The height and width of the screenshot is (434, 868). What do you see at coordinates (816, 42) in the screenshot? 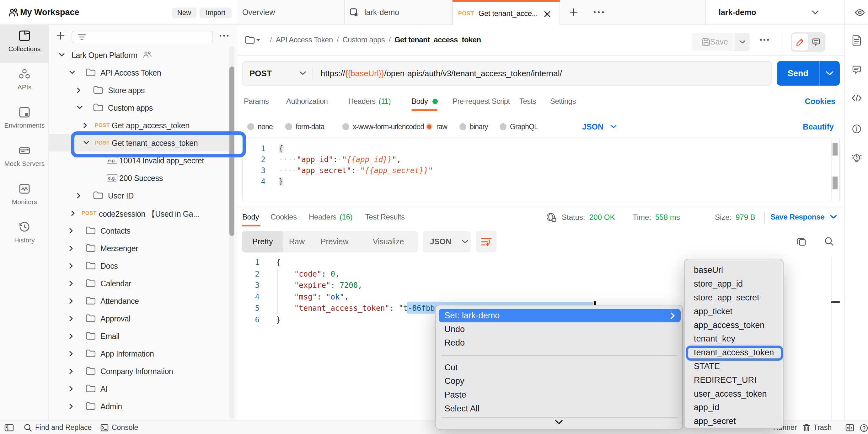
I see `comment-mode-button` at bounding box center [816, 42].